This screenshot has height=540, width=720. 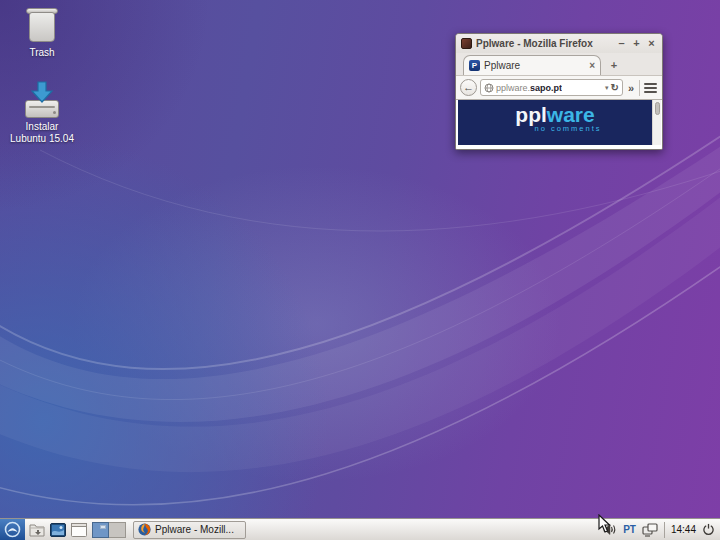 I want to click on page-scrollbar, so click(x=656, y=122).